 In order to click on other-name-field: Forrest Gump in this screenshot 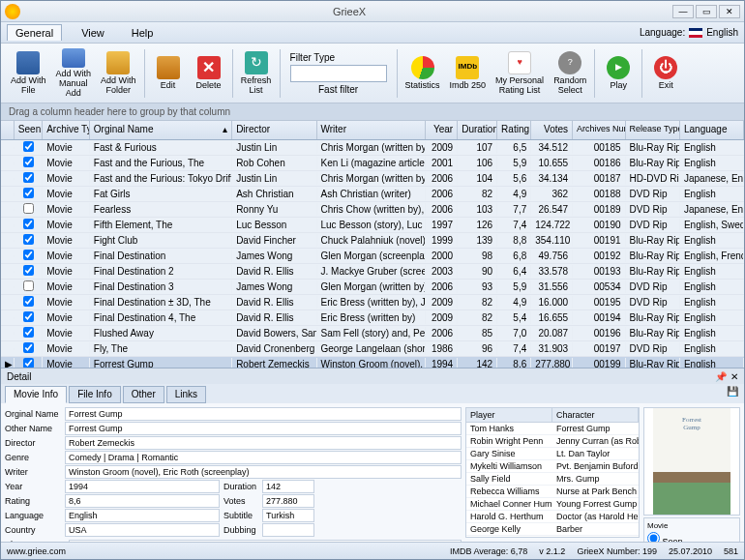, I will do `click(263, 428)`.